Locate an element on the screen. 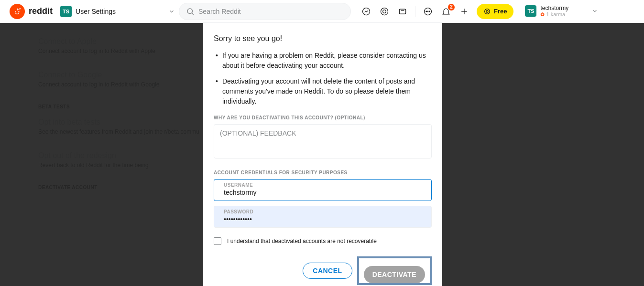 The image size is (644, 286). username-input is located at coordinates (323, 192).